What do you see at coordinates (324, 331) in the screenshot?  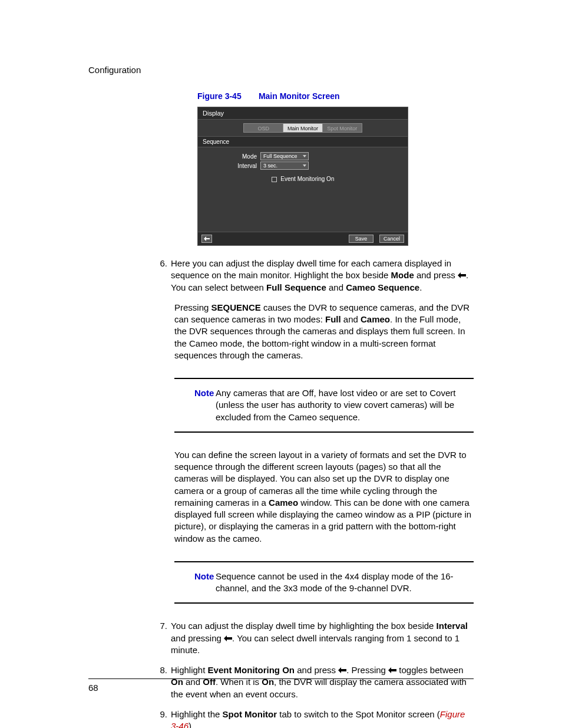 I see `para-sequence: Pressing SEQUENCE causes the DVR to sequ…` at bounding box center [324, 331].